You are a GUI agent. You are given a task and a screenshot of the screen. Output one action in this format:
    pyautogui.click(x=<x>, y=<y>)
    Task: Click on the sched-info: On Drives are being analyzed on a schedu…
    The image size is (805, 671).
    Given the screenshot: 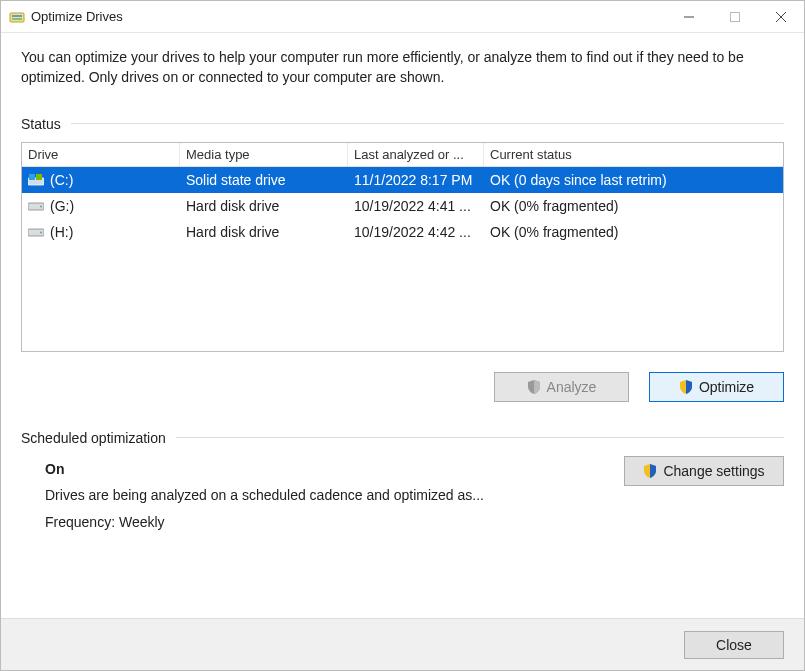 What is the action you would take?
    pyautogui.click(x=324, y=496)
    